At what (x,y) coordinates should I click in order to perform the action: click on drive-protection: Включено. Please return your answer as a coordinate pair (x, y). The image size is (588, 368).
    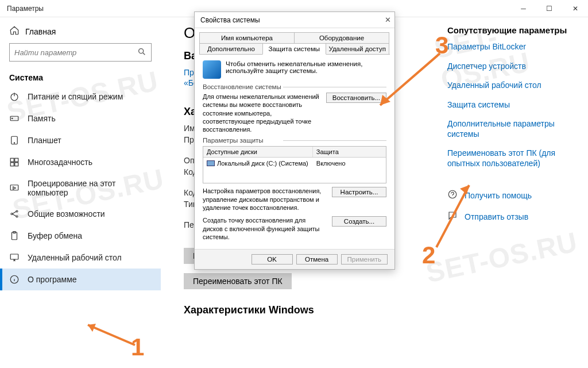
    Looking at the image, I should click on (349, 163).